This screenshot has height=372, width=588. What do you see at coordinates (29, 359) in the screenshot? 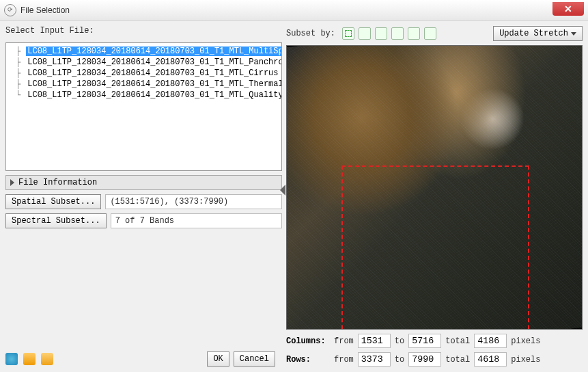
I see `open-folder-icon` at bounding box center [29, 359].